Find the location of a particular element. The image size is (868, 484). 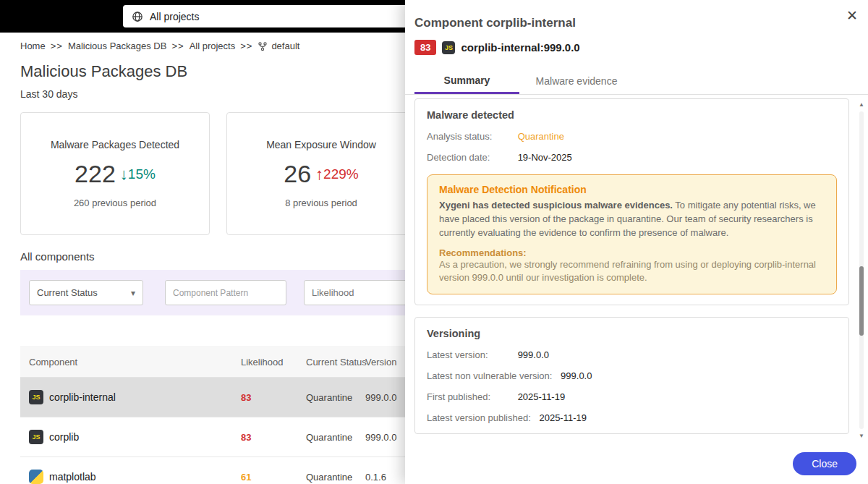

latest-version-label: Latest version: is located at coordinates (468, 354).